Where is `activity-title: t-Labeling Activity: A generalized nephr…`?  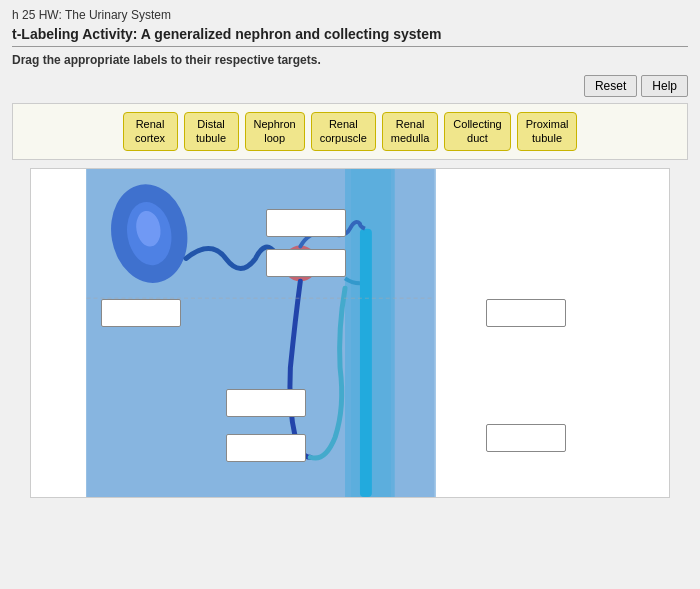 activity-title: t-Labeling Activity: A generalized nephr… is located at coordinates (350, 36).